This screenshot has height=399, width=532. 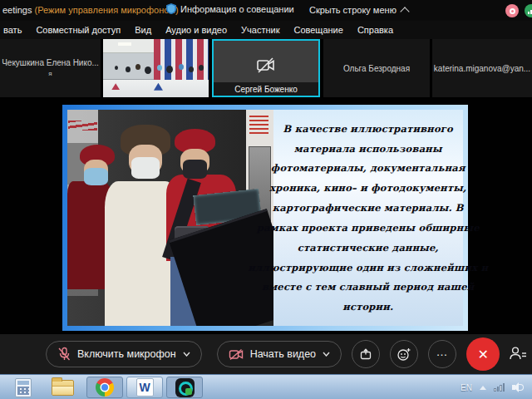 I want to click on participant-name: Чекушкина Елена Нико..., so click(x=50, y=63).